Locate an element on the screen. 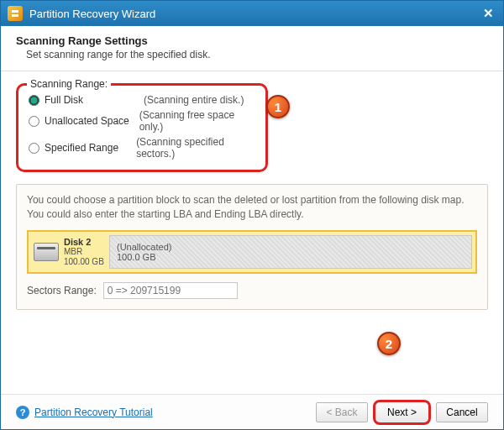 The height and width of the screenshot is (430, 504). partition-block-unallocated: (Unallocated) 100.0 GB is located at coordinates (291, 252).